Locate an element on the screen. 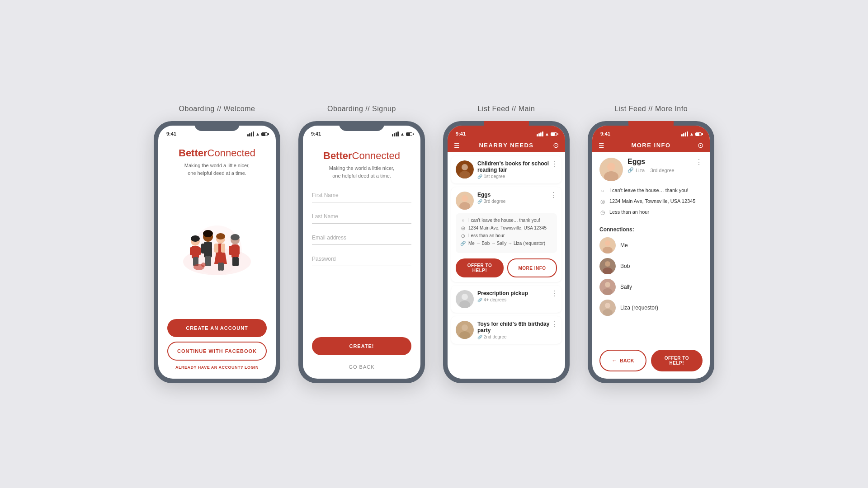 This screenshot has height=488, width=868. hero-illustration is located at coordinates (217, 248).